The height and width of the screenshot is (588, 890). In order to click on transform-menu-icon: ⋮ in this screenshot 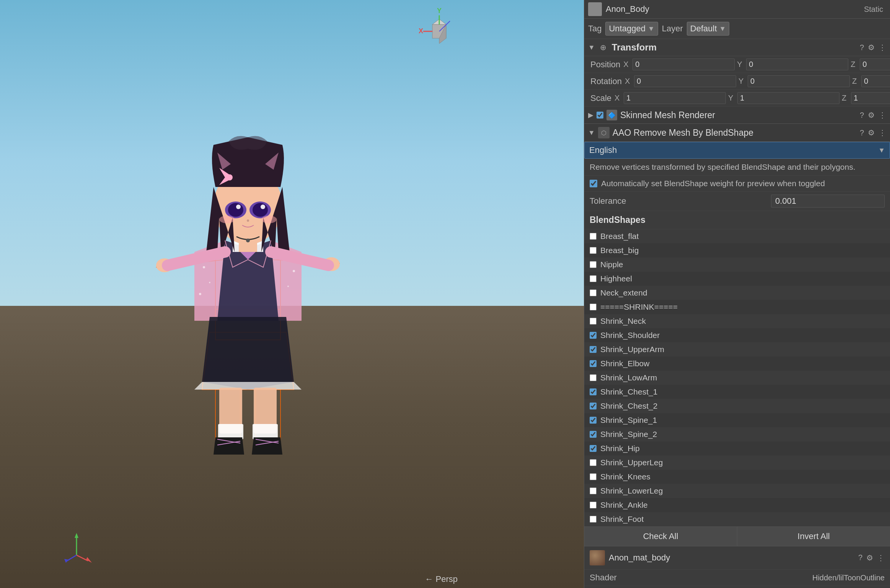, I will do `click(882, 47)`.